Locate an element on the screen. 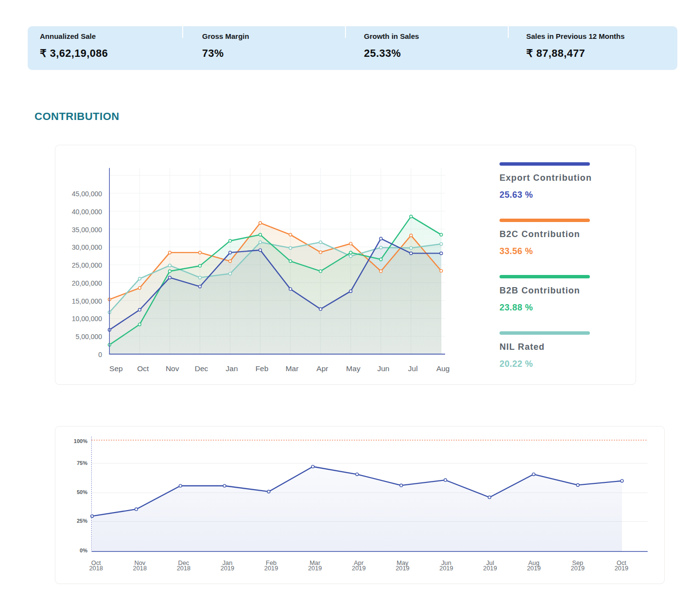  svg-text: 75% is located at coordinates (82, 463).